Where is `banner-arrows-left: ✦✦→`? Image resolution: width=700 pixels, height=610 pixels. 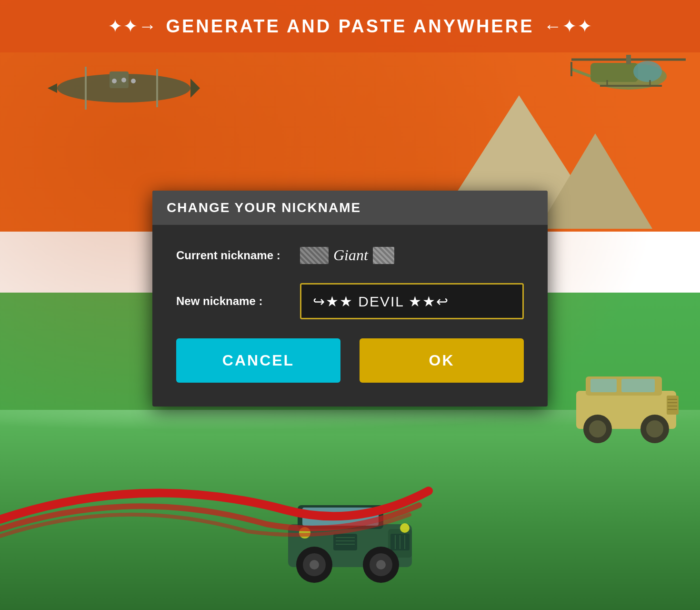 banner-arrows-left: ✦✦→ is located at coordinates (132, 26).